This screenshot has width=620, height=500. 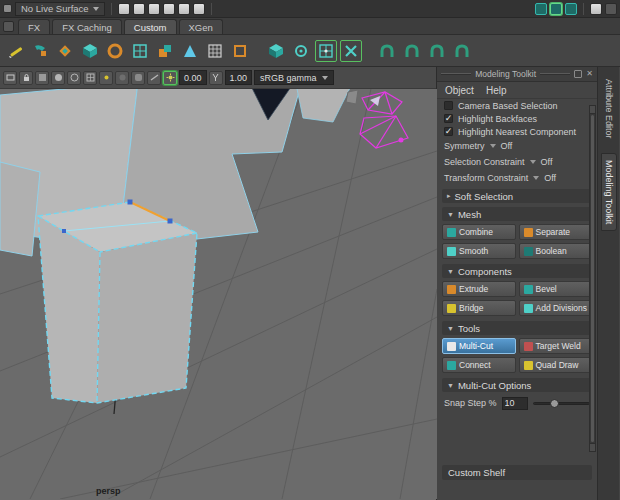 I want to click on tab-fx-caching: FX Caching, so click(x=87, y=26).